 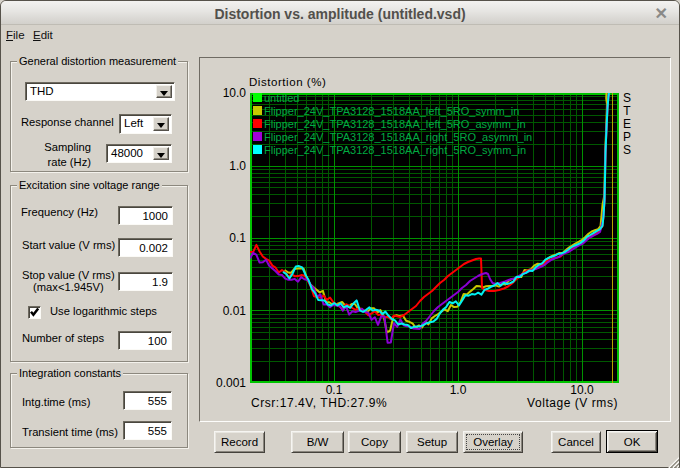 I want to click on svg-text: Crsr:17.4V, THD:27.9%, so click(x=319, y=403).